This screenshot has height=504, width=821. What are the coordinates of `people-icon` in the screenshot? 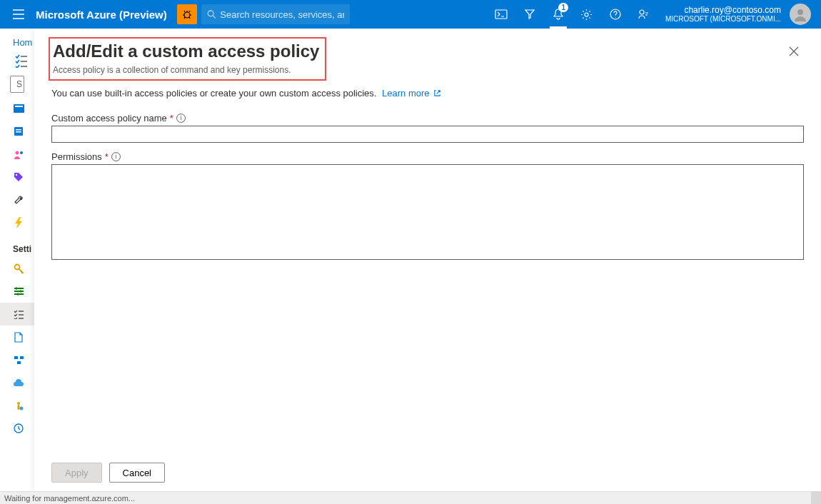 It's located at (19, 154).